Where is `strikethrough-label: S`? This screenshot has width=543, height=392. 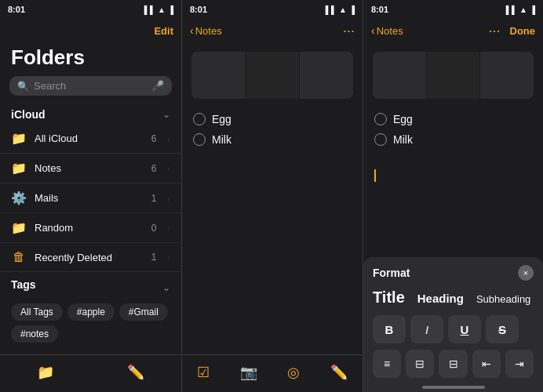 strikethrough-label: S is located at coordinates (502, 329).